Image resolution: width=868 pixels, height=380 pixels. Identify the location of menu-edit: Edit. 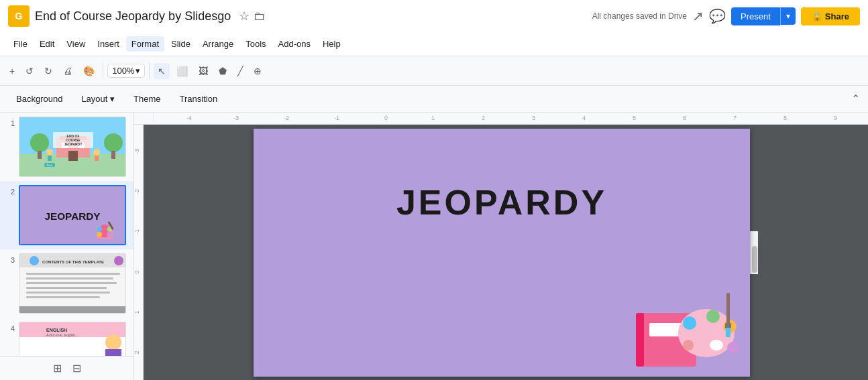
(47, 44).